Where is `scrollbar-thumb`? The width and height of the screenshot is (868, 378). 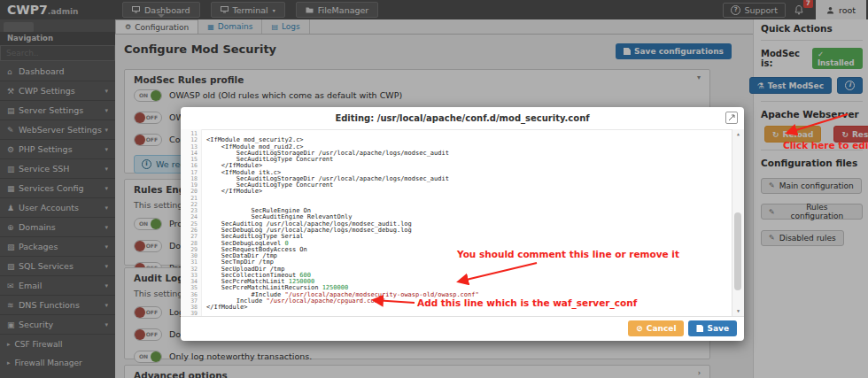
scrollbar-thumb is located at coordinates (738, 251).